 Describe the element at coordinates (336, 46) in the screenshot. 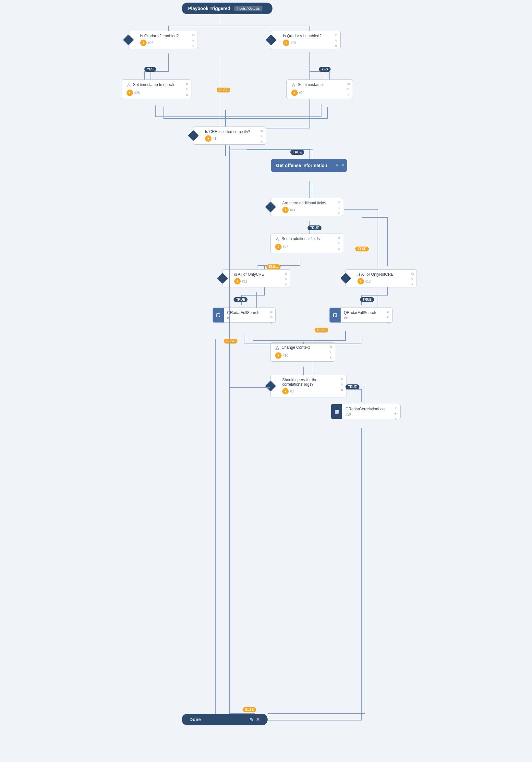

I see `delete-icon-v1: ✕` at that location.